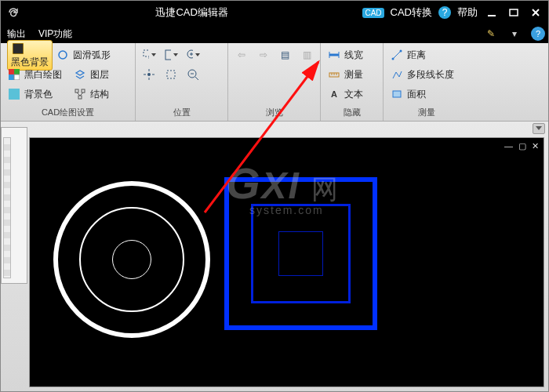 This screenshot has height=392, width=549. Describe the element at coordinates (193, 74) in the screenshot. I see `zoom-out-icon` at that location.